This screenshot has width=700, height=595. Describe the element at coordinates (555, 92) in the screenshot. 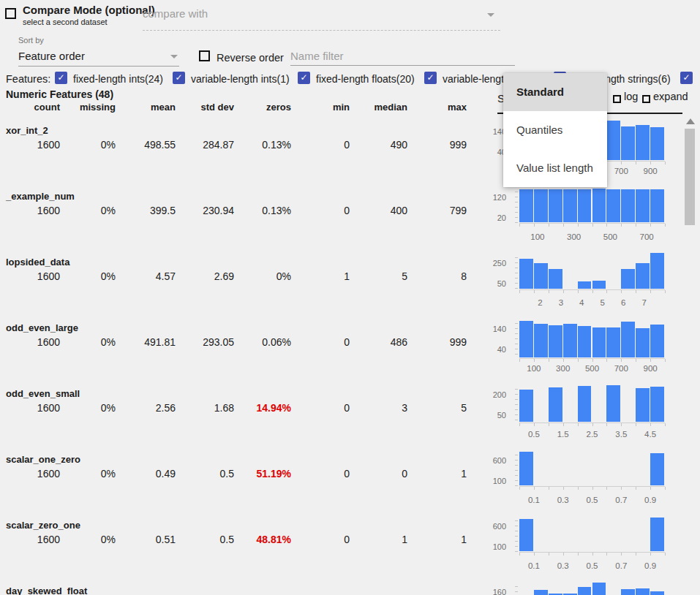

I see `menu-item-standard: Standard` at that location.